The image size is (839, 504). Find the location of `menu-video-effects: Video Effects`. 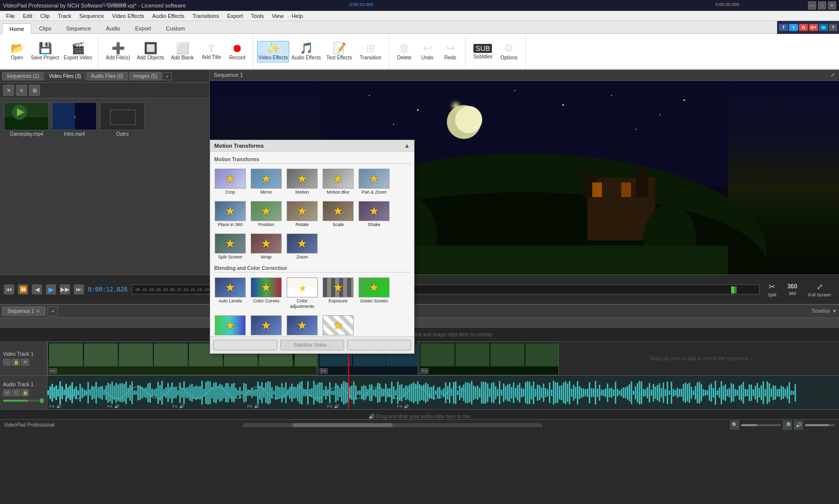

menu-video-effects: Video Effects is located at coordinates (128, 16).